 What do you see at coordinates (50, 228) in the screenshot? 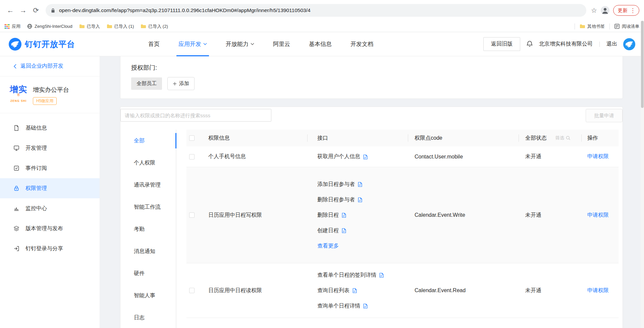
I see `sidebar-item-version-release: 版本管理与发布` at bounding box center [50, 228].